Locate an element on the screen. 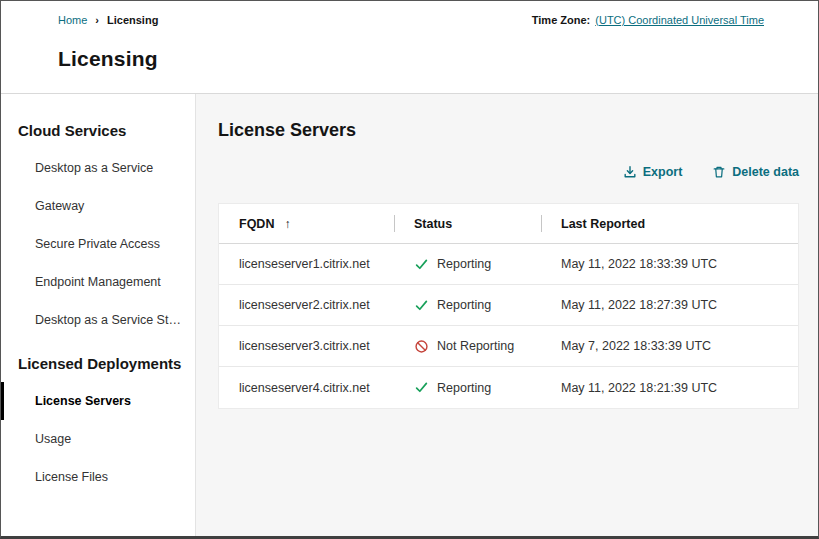 Image resolution: width=819 pixels, height=539 pixels. table-header-row: FQDN ↑ Status Last Reported is located at coordinates (508, 224).